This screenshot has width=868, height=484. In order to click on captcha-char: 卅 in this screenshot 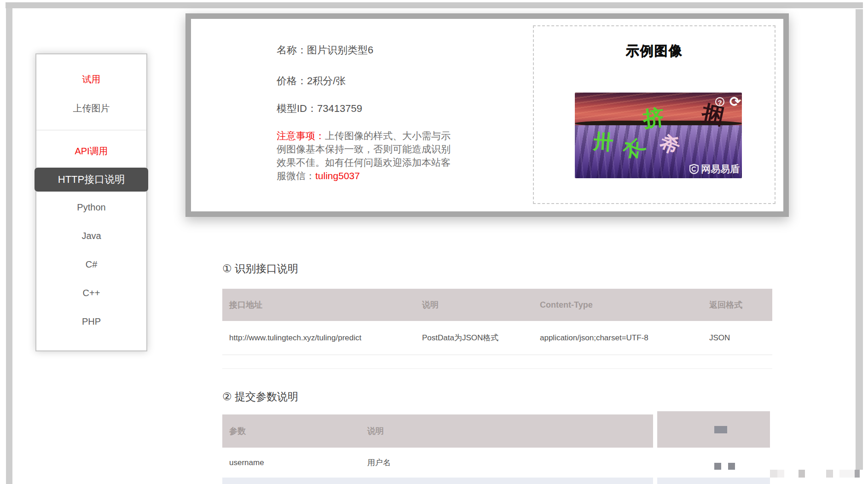, I will do `click(604, 142)`.